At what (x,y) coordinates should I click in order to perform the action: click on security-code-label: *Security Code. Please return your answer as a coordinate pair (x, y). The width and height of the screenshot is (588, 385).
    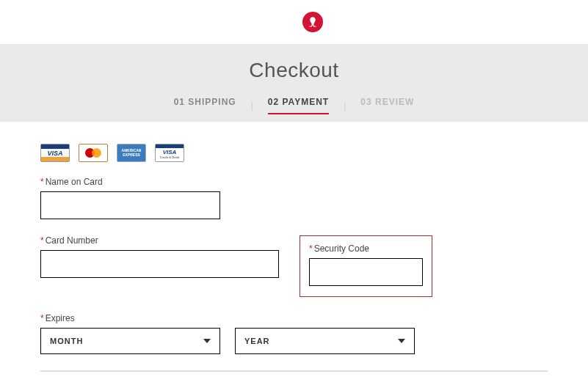
    Looking at the image, I should click on (366, 249).